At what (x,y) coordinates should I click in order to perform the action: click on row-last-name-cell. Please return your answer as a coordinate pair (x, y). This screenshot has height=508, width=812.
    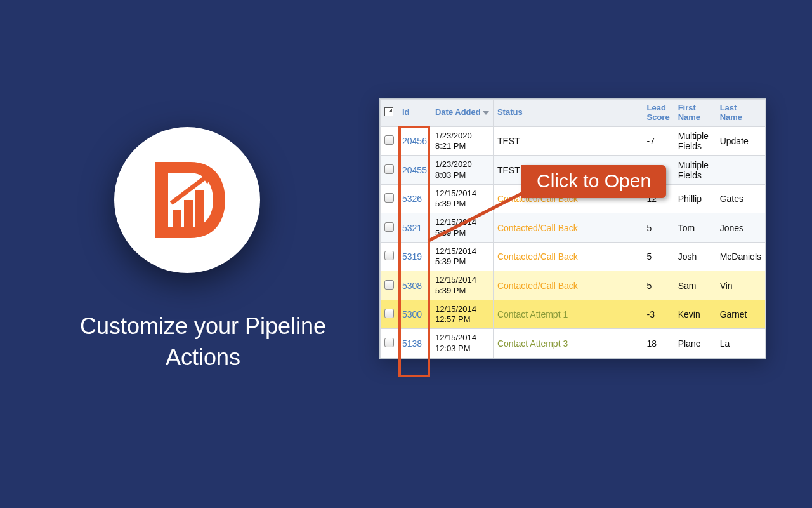
    Looking at the image, I should click on (740, 170).